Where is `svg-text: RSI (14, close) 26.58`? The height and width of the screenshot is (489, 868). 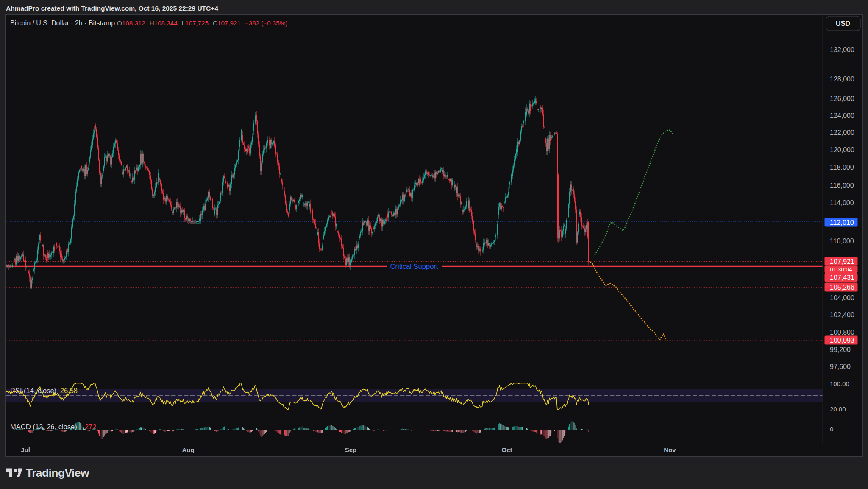 svg-text: RSI (14, close) 26.58 is located at coordinates (44, 391).